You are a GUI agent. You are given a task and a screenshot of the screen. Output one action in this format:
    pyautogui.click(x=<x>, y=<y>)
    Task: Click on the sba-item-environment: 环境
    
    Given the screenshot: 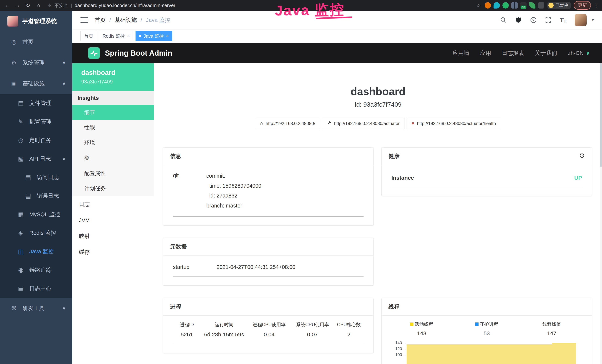 What is the action you would take?
    pyautogui.click(x=113, y=143)
    